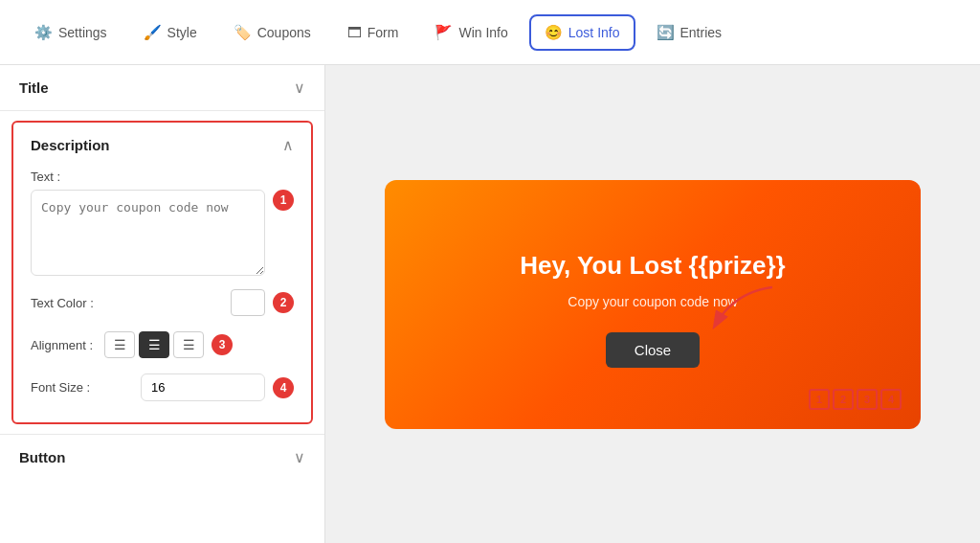 The width and height of the screenshot is (980, 543). I want to click on nav-item-settings: ⚙️ Settings, so click(71, 33).